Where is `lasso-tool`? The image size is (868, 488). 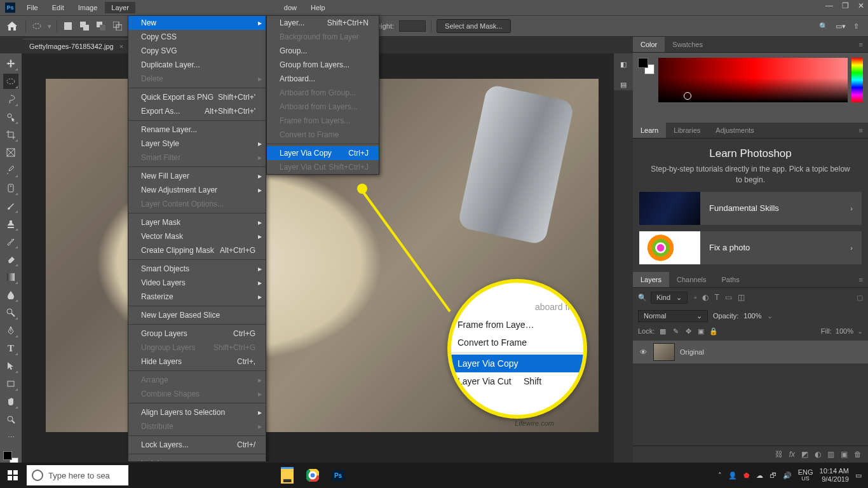
lasso-tool is located at coordinates (11, 99).